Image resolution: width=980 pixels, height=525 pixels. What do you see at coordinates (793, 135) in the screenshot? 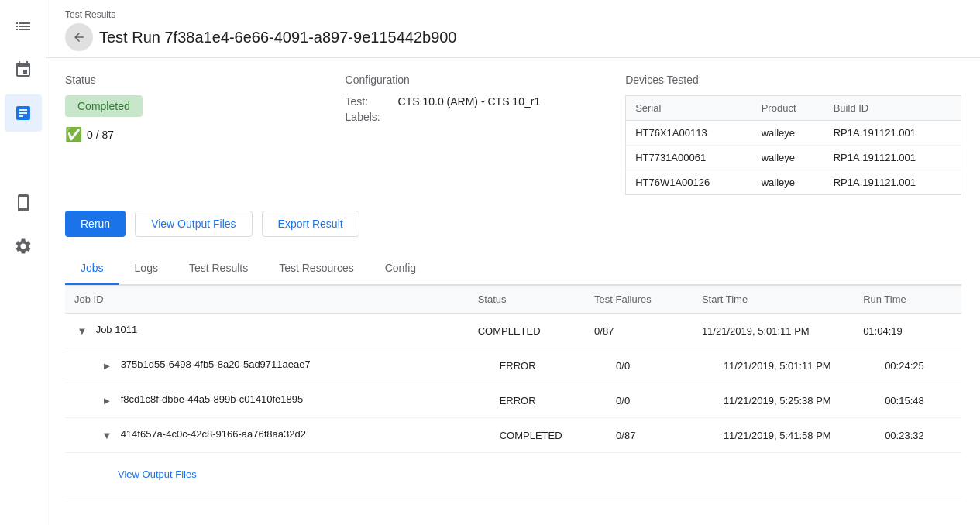
I see `devices-section: Devices Tested Serial Product Build ID H…` at bounding box center [793, 135].